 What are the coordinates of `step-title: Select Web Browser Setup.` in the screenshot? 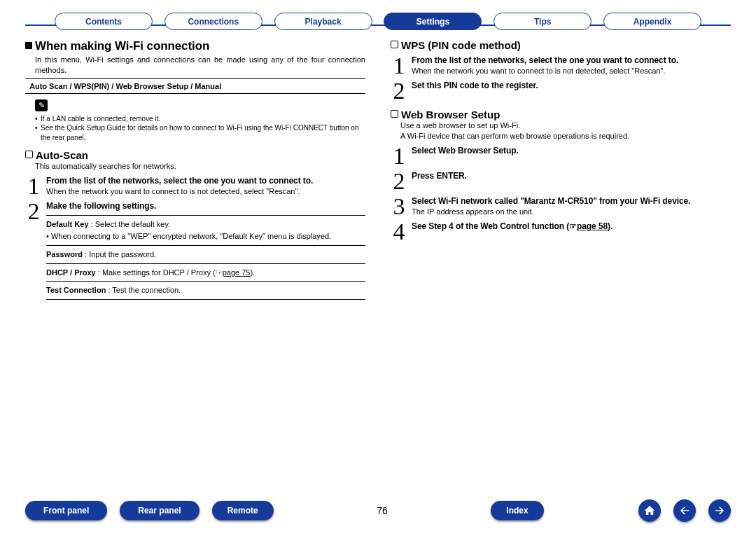 It's located at (571, 151).